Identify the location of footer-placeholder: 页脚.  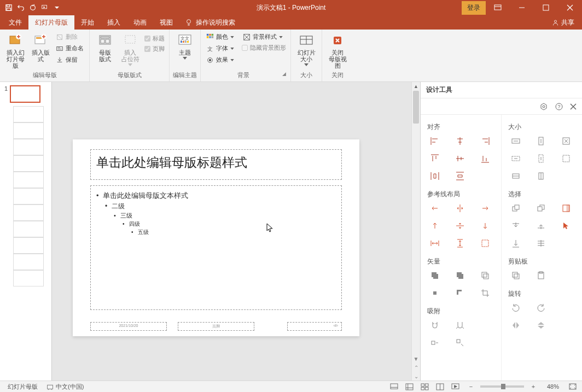
(216, 326).